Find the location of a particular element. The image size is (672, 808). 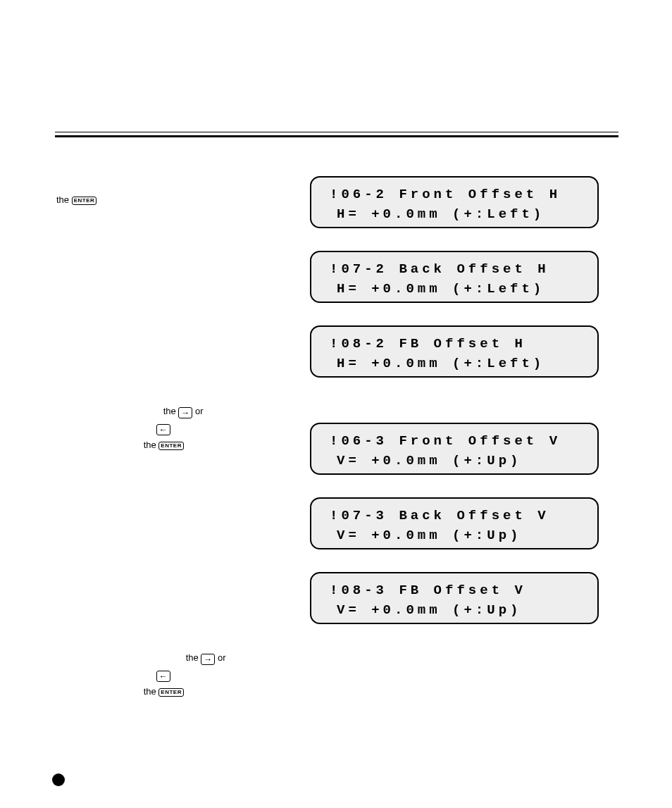

step-2-line1-b: or is located at coordinates (197, 411).